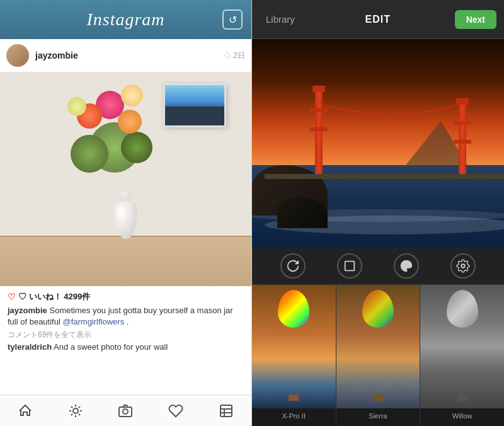 The height and width of the screenshot is (426, 504). Describe the element at coordinates (378, 266) in the screenshot. I see `edit-tools-bar` at that location.